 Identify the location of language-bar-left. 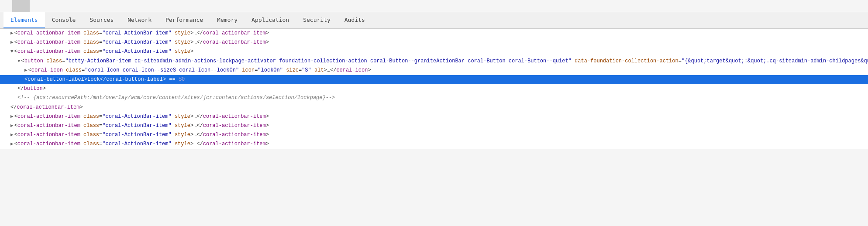
(432, 6).